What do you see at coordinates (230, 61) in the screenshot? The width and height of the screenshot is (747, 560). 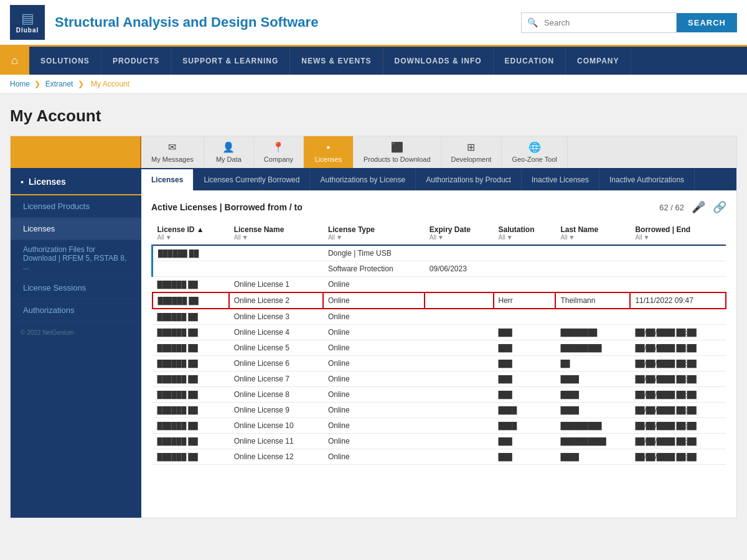 I see `nav-support: SUPPORT & LEARNING` at bounding box center [230, 61].